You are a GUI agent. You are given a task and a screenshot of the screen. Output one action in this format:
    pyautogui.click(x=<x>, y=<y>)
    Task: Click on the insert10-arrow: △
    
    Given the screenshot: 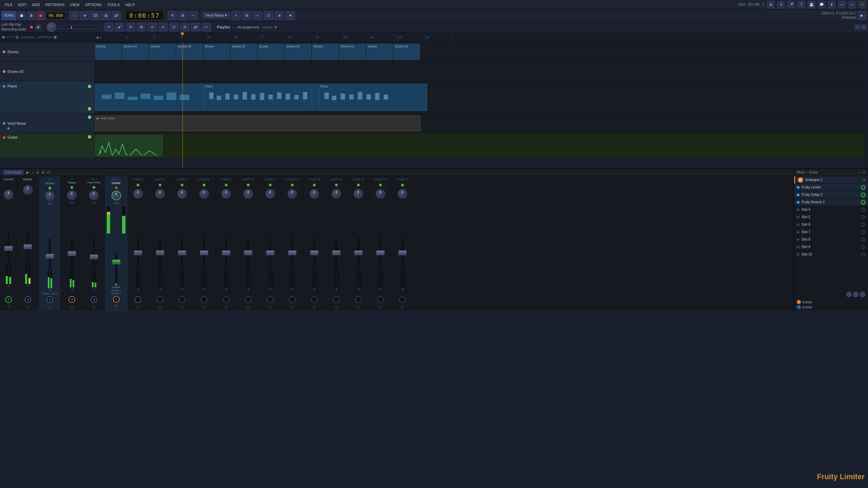 What is the action you would take?
    pyautogui.click(x=248, y=306)
    